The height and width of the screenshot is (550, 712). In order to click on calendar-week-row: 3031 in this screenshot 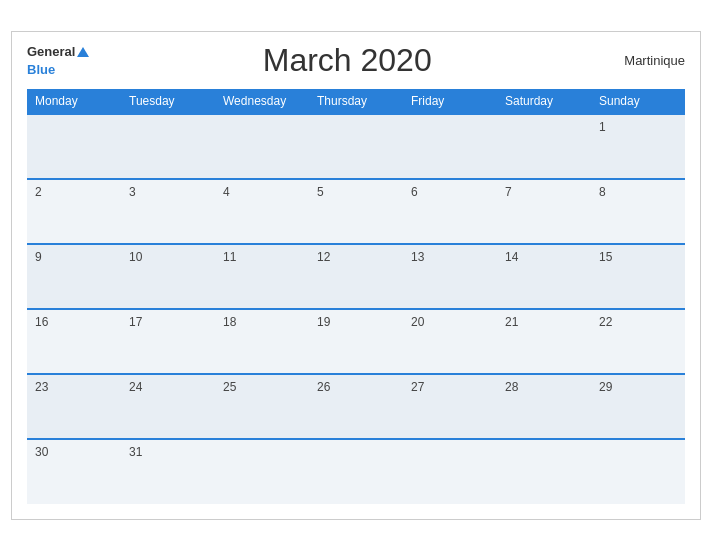, I will do `click(356, 472)`.